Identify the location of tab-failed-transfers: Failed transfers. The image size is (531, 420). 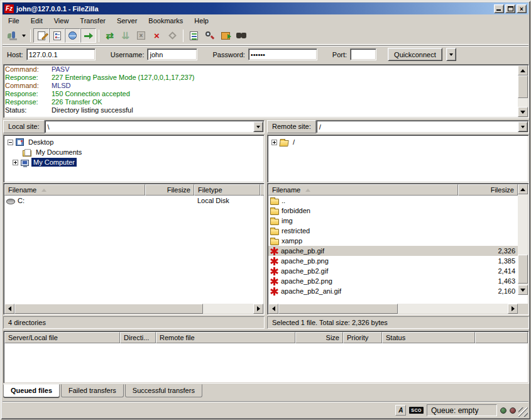
(92, 391).